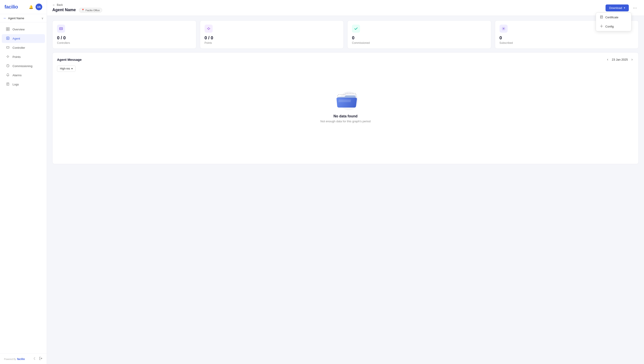  I want to click on sidebar: facilio 🔔 UA ↔ Agent Name ∨ Overview Age…, so click(24, 182).